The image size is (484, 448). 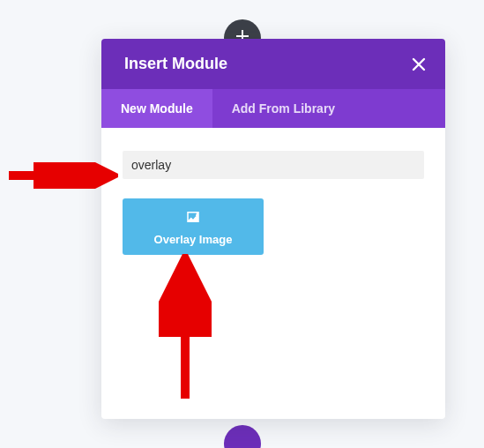 I want to click on bottom-circle-button, so click(x=242, y=437).